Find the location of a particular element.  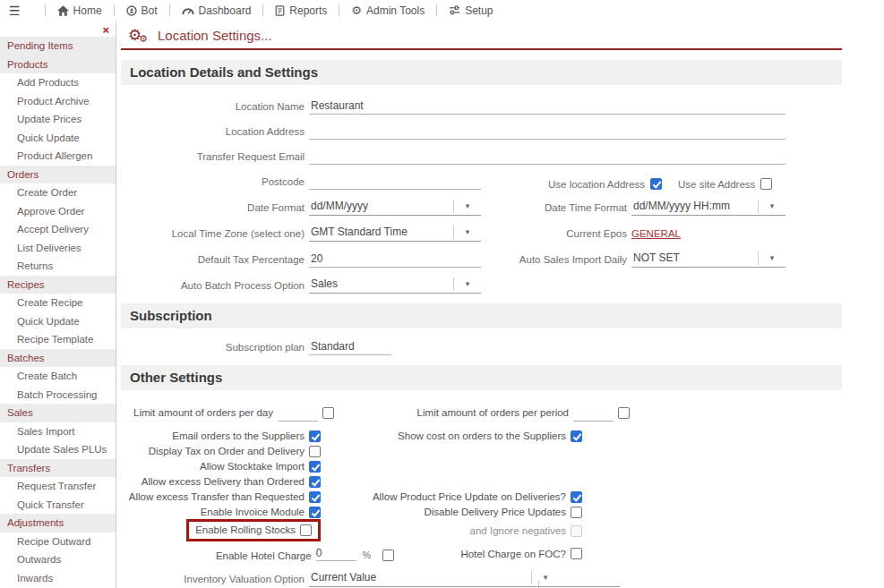

local-time-zone-select: GMT Standard Time ▾ is located at coordinates (395, 233).